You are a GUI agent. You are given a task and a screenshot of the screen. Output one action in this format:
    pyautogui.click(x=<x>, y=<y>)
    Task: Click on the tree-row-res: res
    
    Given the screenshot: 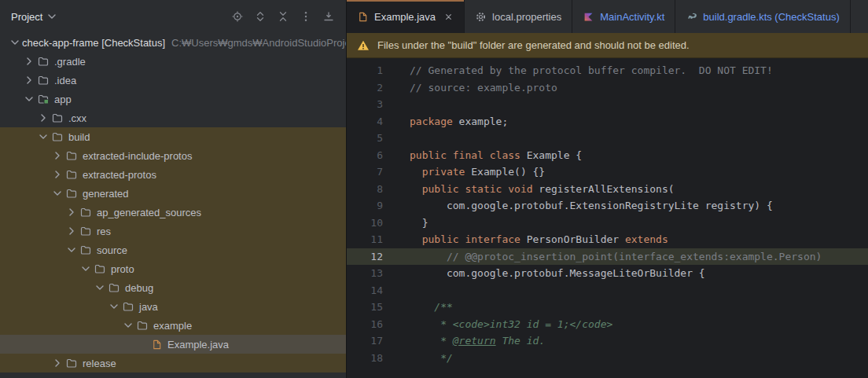 What is the action you would take?
    pyautogui.click(x=173, y=231)
    